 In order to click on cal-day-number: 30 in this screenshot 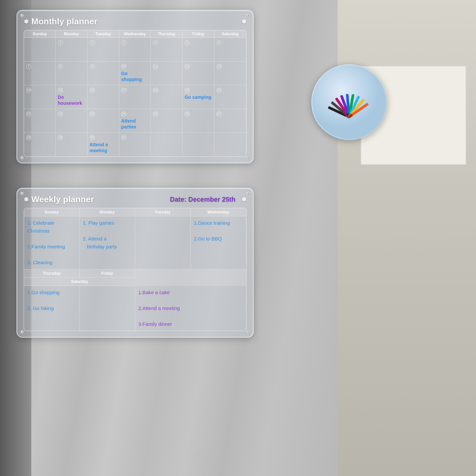, I will do `click(92, 138)`.